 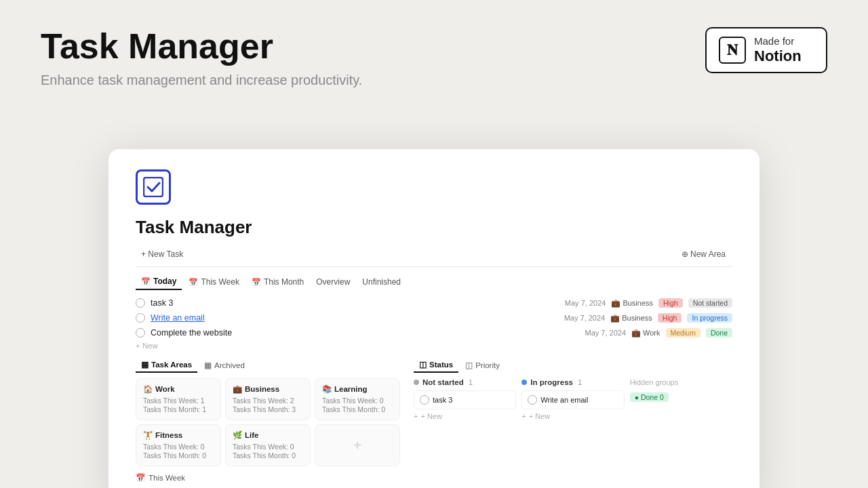 What do you see at coordinates (140, 478) in the screenshot?
I see `footer-icon: 📅` at bounding box center [140, 478].